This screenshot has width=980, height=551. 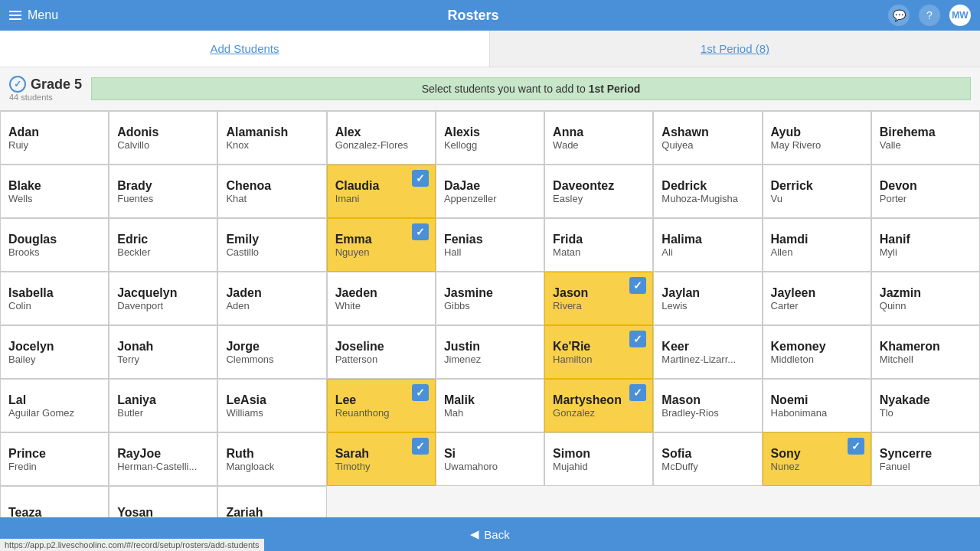 What do you see at coordinates (272, 502) in the screenshot?
I see `student-card: Zariah` at bounding box center [272, 502].